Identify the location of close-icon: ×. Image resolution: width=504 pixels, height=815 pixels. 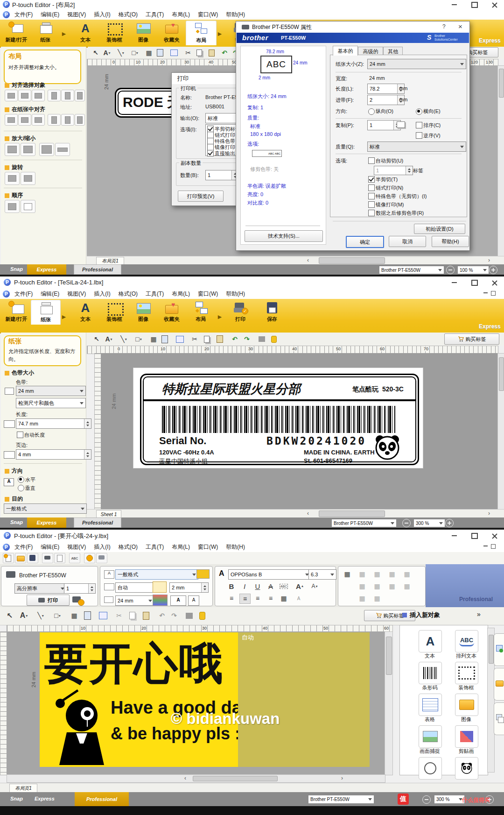
(460, 26).